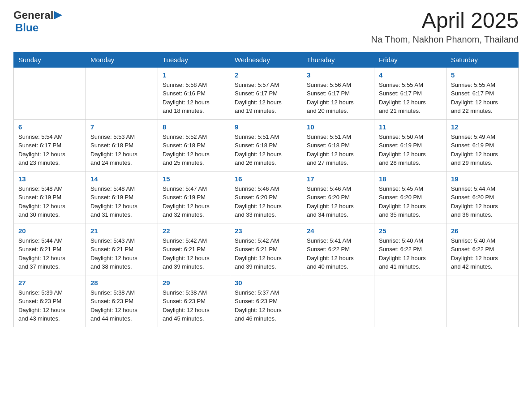 The width and height of the screenshot is (532, 411). I want to click on day-info: Sunrise: 5:45 AM Sunset: 6:20 PM Dayligh…, so click(410, 202).